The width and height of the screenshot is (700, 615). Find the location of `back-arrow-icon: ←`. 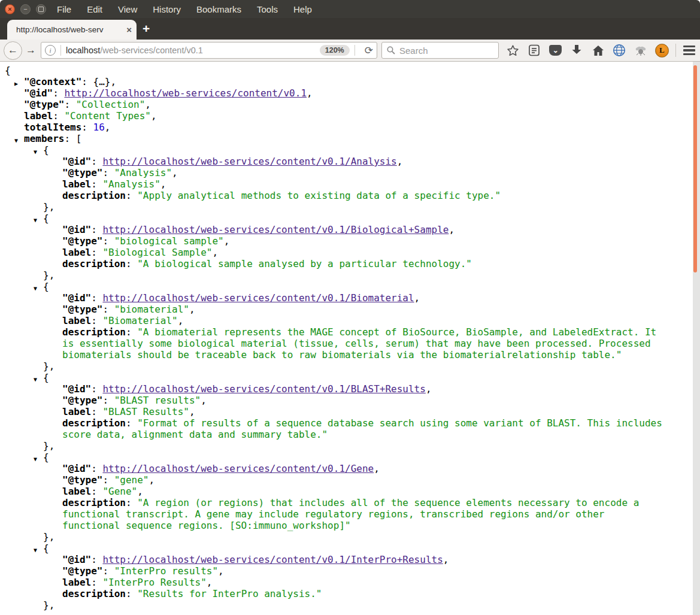

back-arrow-icon: ← is located at coordinates (13, 50).